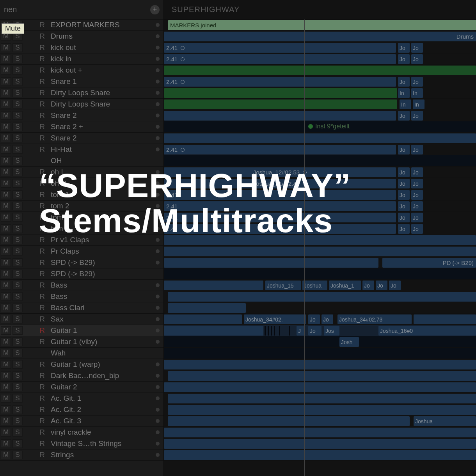  I want to click on audio-region: Joshua_34#02., so click(275, 319).